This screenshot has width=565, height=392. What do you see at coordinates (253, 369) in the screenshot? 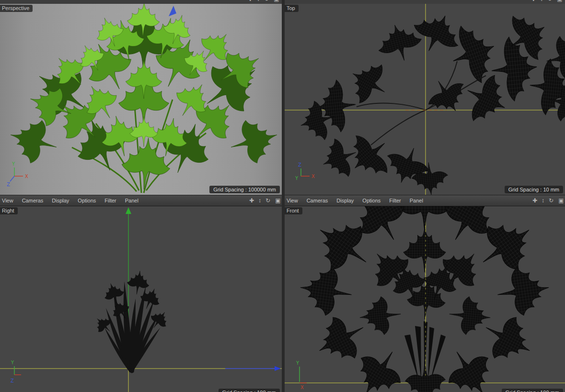
I see `z-axis-arrow` at bounding box center [253, 369].